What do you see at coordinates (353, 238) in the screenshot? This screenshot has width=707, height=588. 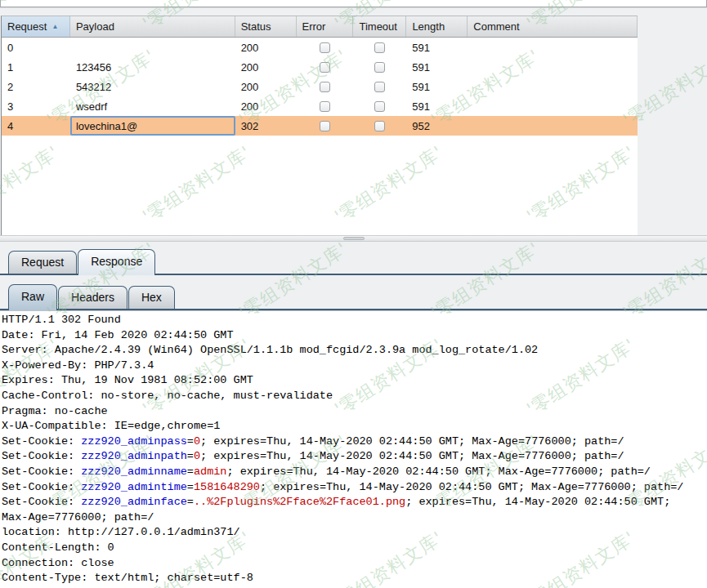 I see `horizontal-splitter` at bounding box center [353, 238].